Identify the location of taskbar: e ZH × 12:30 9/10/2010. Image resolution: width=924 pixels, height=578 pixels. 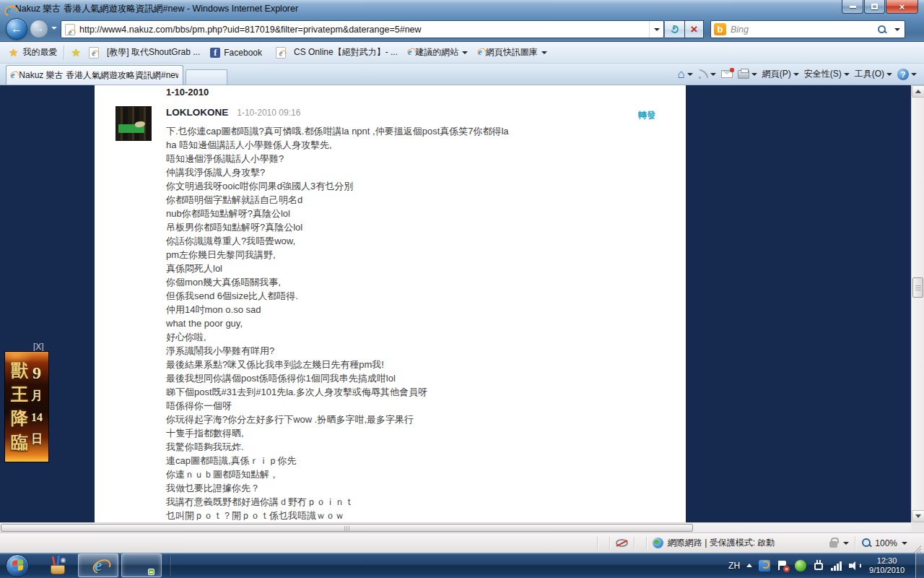
(462, 565).